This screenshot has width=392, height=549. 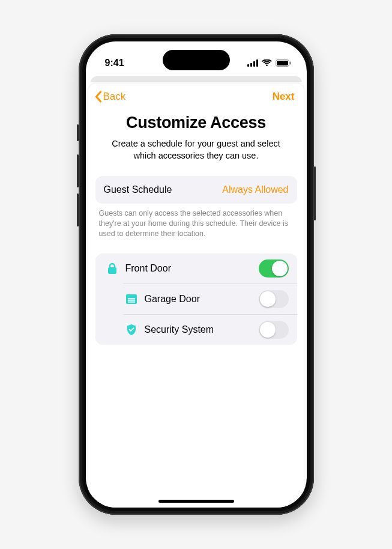 What do you see at coordinates (78, 210) in the screenshot?
I see `volume-down-button` at bounding box center [78, 210].